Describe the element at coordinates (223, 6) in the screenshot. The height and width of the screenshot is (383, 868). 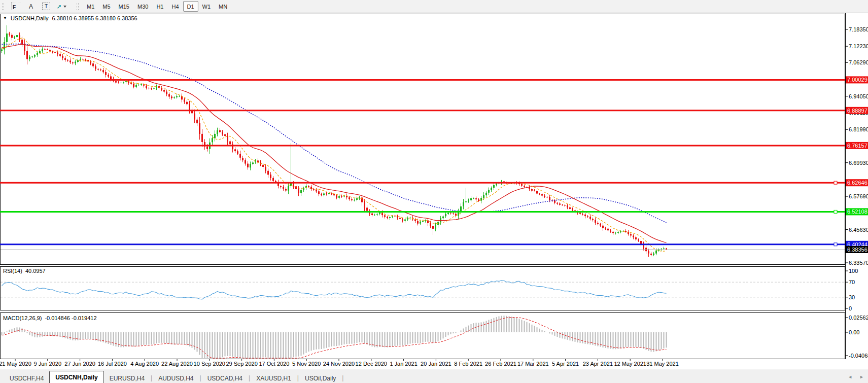
I see `timeframe-mn-button: MN` at that location.